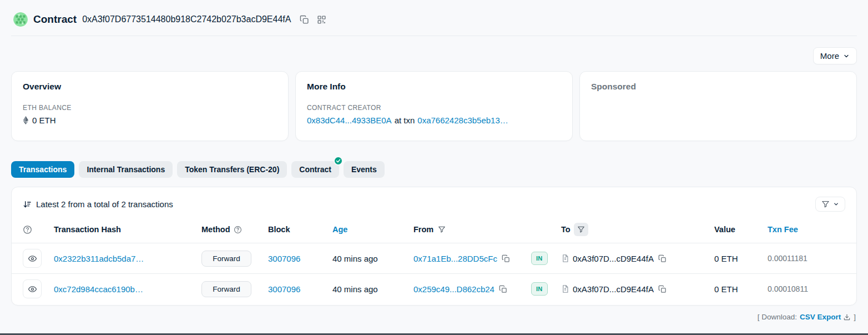 This screenshot has height=335, width=868. Describe the element at coordinates (434, 232) in the screenshot. I see `table-header-row: Transaction Hash Method Block Age From` at that location.